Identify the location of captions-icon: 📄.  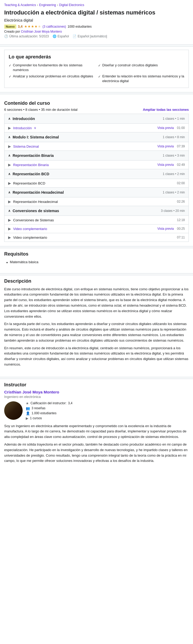
(75, 36).